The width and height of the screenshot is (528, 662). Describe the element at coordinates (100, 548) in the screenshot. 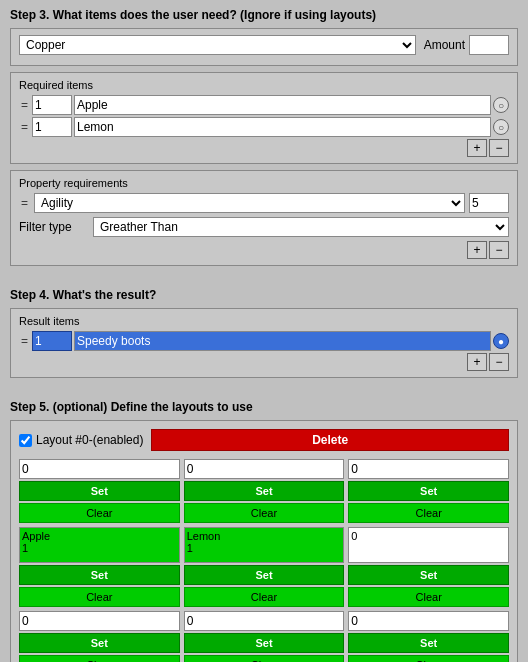

I see `apple-value: 1` at that location.